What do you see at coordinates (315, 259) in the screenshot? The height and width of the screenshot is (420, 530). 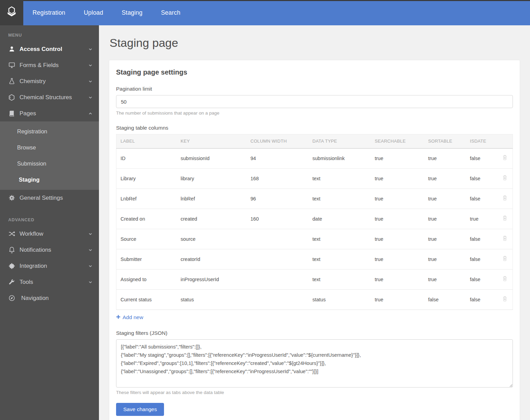 I see `table-row: Submitter creatorId text true true false` at bounding box center [315, 259].